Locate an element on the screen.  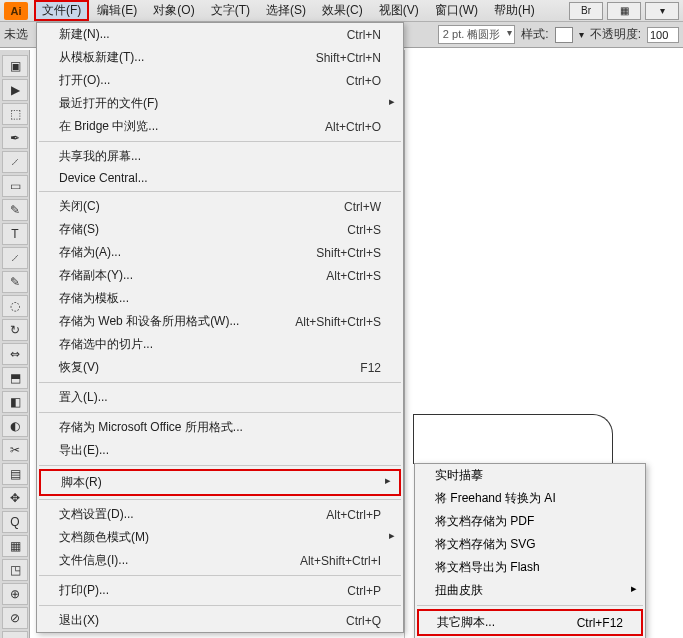
menu-item-存储为 Microsoft Office 所用格式...: 存储为 Microsoft Office 所用格式... is located at coordinates (220, 428).